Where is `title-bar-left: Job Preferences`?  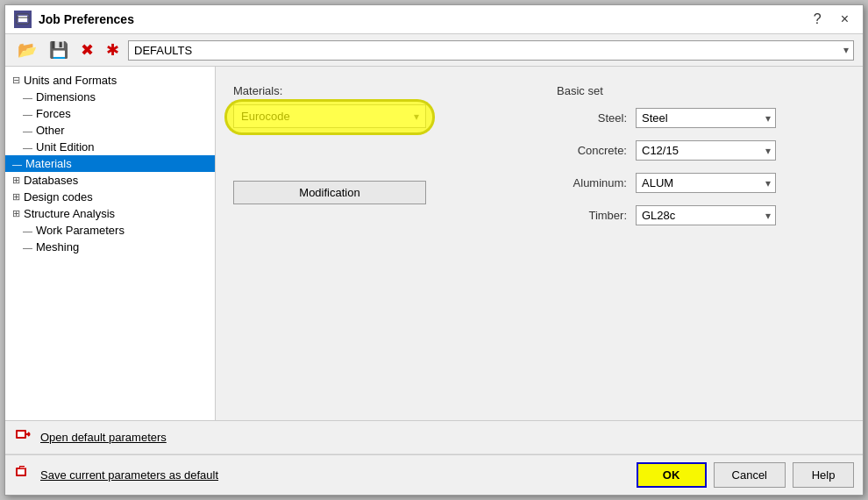
title-bar-left: Job Preferences is located at coordinates (74, 19).